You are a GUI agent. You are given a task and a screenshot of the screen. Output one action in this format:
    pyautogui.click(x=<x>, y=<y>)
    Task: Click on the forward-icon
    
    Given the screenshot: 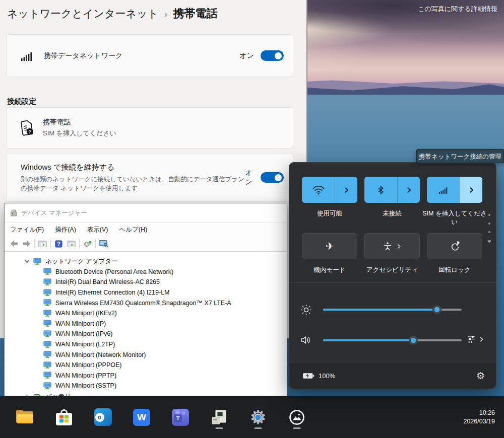 What is the action you would take?
    pyautogui.click(x=26, y=244)
    